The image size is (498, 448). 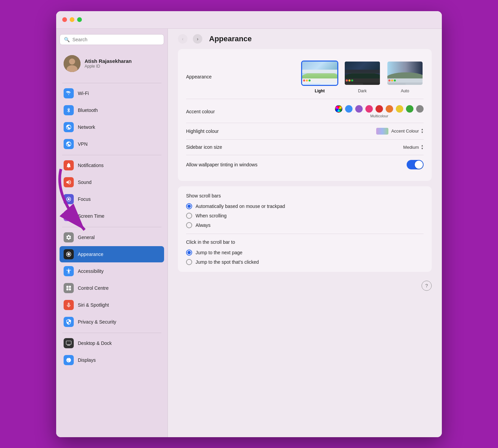 What do you see at coordinates (112, 288) in the screenshot?
I see `sidebar-item-control-centre: Control Centre` at bounding box center [112, 288].